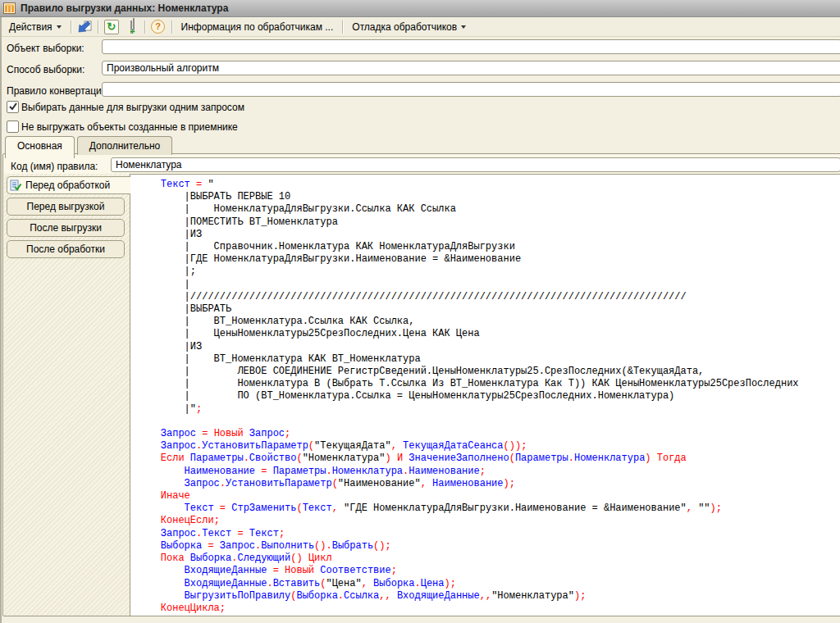  What do you see at coordinates (489, 459) in the screenshot?
I see `code-line: Если Параметры.Свойство("Номенклатура") …` at bounding box center [489, 459].